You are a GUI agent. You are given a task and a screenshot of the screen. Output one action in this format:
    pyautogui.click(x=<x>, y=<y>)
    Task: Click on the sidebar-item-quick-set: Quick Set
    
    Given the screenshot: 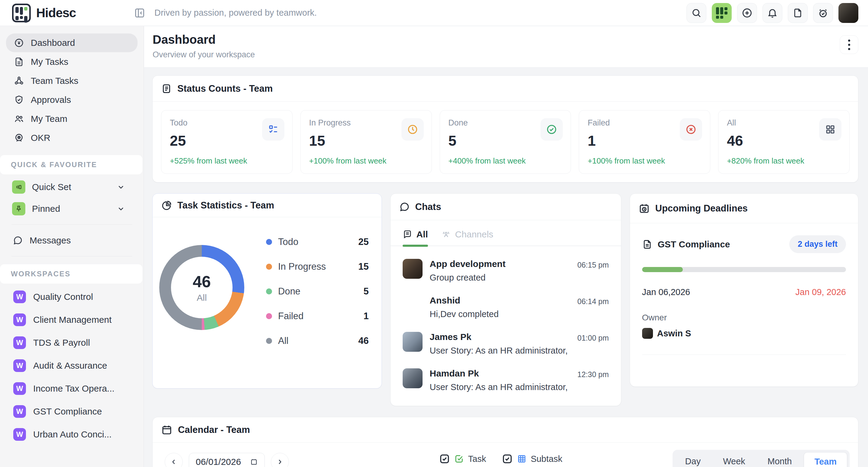 What is the action you would take?
    pyautogui.click(x=72, y=187)
    